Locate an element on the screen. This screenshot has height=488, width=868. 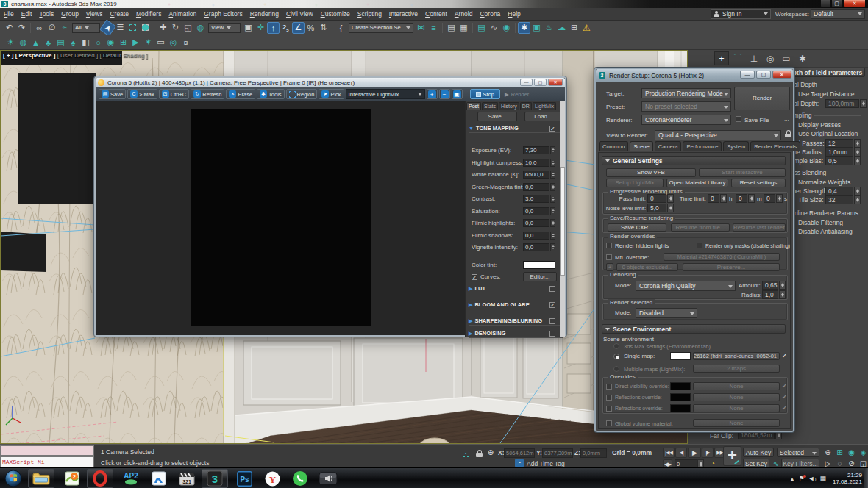
tray-expand-icon: ▲ is located at coordinates (793, 479).